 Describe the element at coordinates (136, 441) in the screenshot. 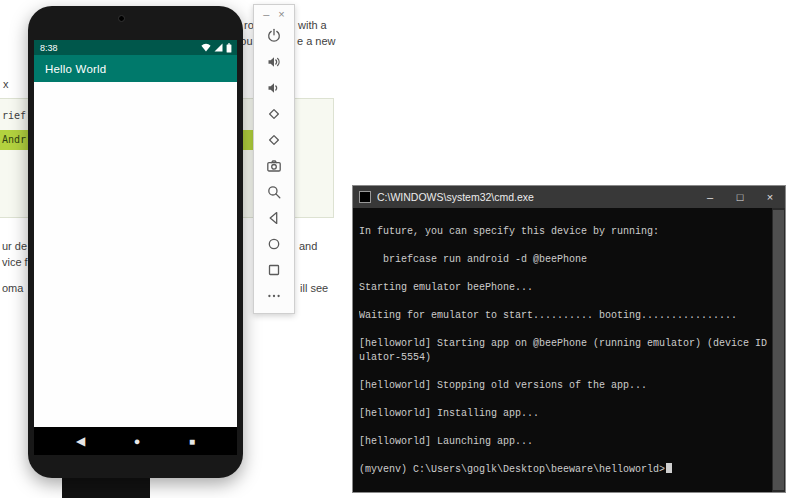

I see `android-nav-bar: ◀ ● ■` at that location.